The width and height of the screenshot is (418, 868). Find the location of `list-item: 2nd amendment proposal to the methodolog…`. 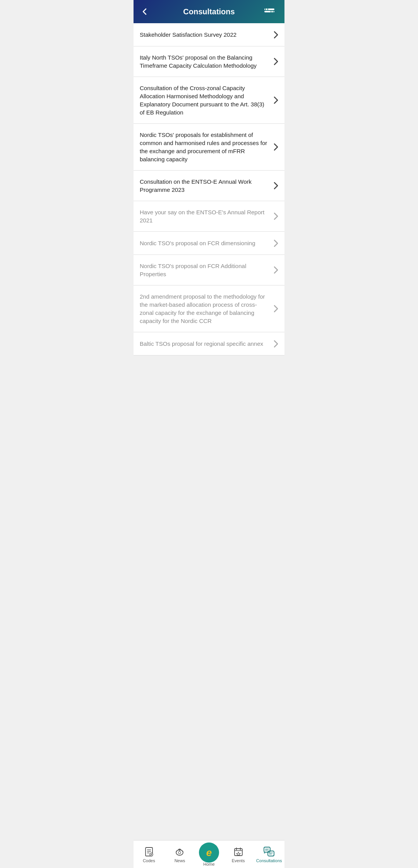

list-item: 2nd amendment proposal to the methodolog… is located at coordinates (209, 309).